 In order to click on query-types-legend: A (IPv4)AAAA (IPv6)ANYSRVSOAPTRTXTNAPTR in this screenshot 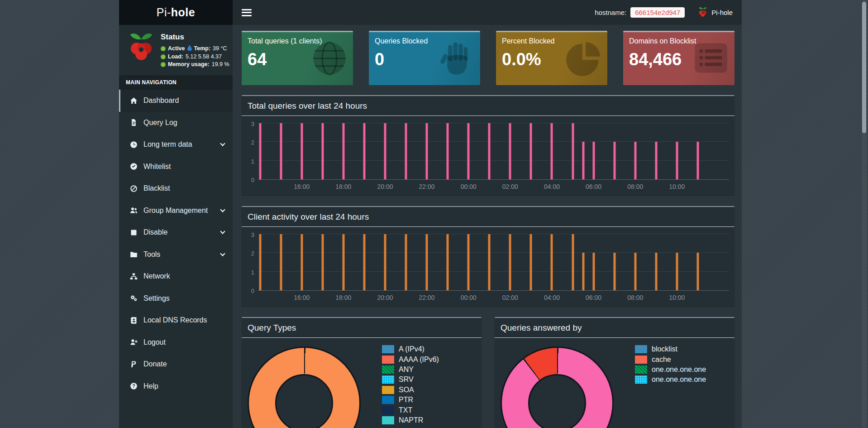, I will do `click(410, 385)`.